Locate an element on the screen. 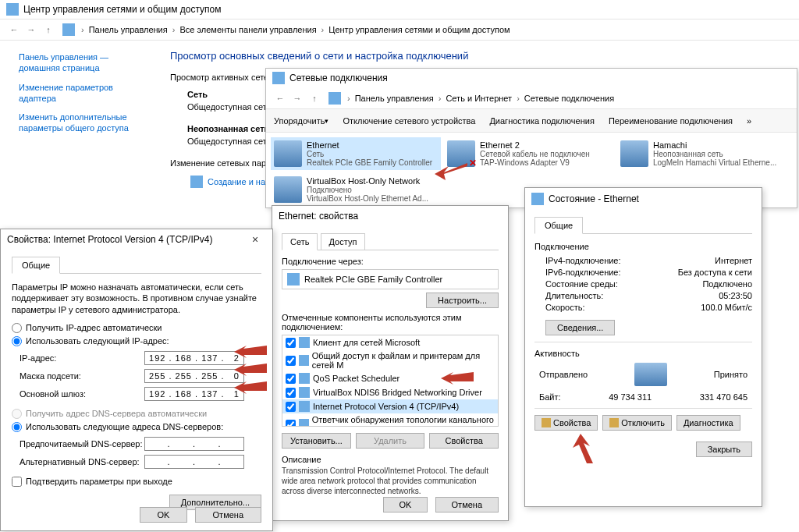 The height and width of the screenshot is (532, 799). dns2-input is located at coordinates (194, 462).